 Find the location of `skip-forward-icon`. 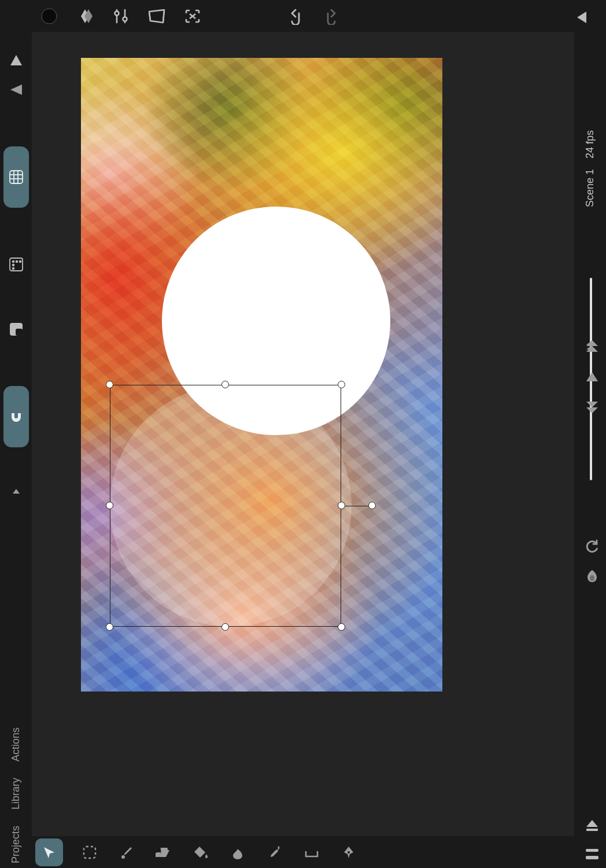

skip-forward-icon is located at coordinates (592, 407).